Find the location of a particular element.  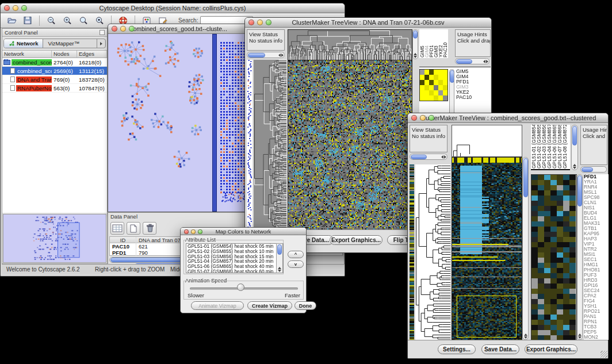

treeview1-titlebar: ClusterMaker TreeView : DNA and Tran 07-… is located at coordinates (368, 23).